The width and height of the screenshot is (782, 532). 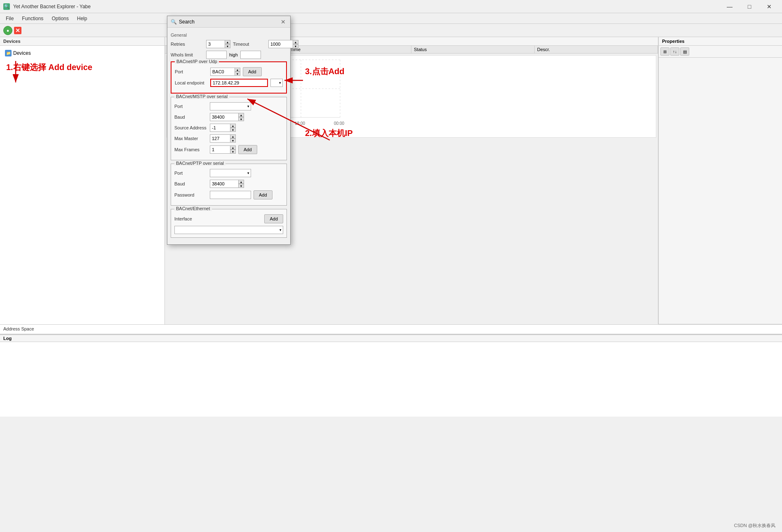 What do you see at coordinates (191, 138) in the screenshot?
I see `max-master-label: Max Master` at bounding box center [191, 138].